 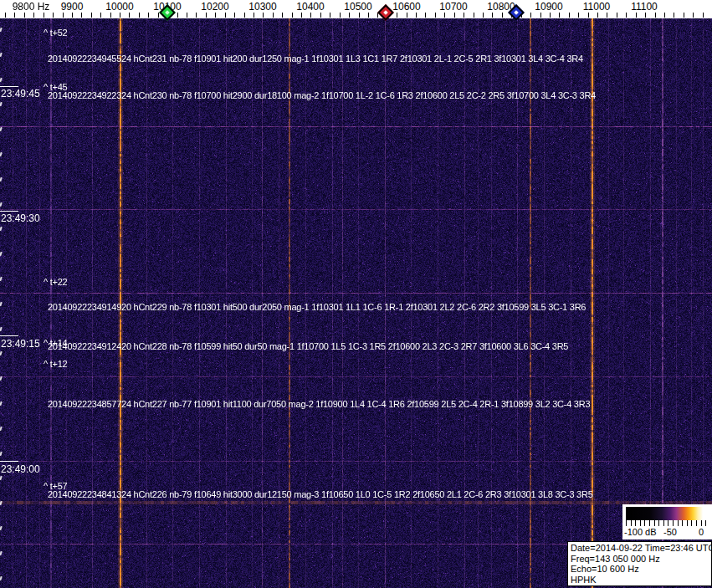 What do you see at coordinates (55, 282) in the screenshot?
I see `event-time-mark: ^ t+22` at bounding box center [55, 282].